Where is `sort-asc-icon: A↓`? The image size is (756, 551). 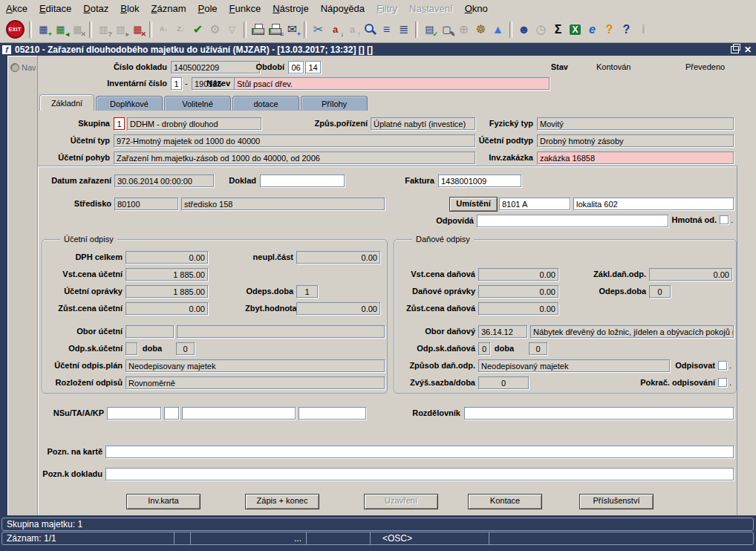 sort-asc-icon: A↓ is located at coordinates (163, 30).